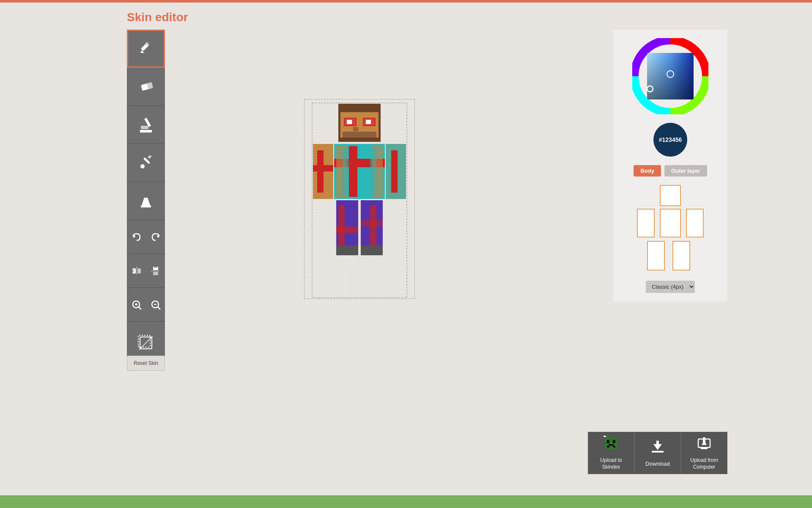  What do you see at coordinates (611, 444) in the screenshot?
I see `upload-skindex-icon` at bounding box center [611, 444].